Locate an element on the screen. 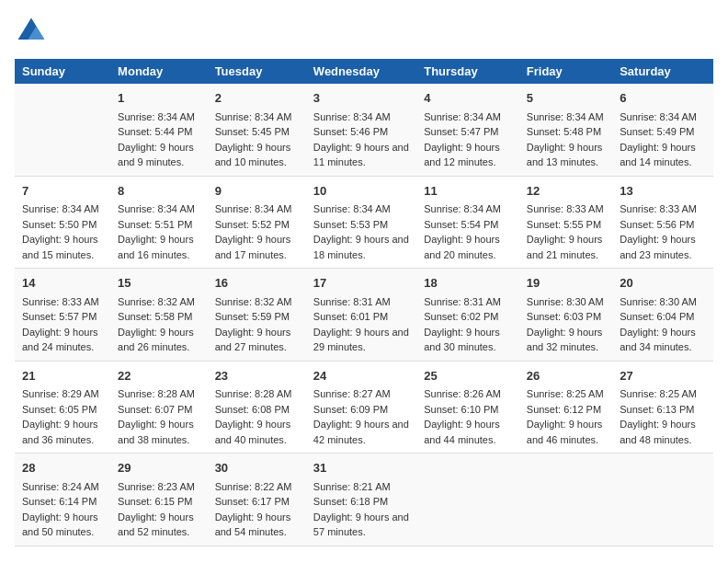 This screenshot has height=563, width=728. col-header-wednesday: Wednesday is located at coordinates (361, 72).